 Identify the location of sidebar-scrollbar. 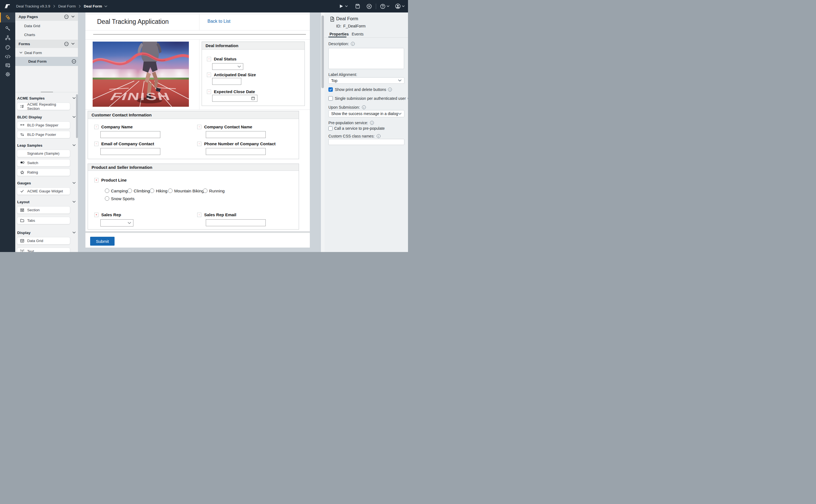
(77, 116).